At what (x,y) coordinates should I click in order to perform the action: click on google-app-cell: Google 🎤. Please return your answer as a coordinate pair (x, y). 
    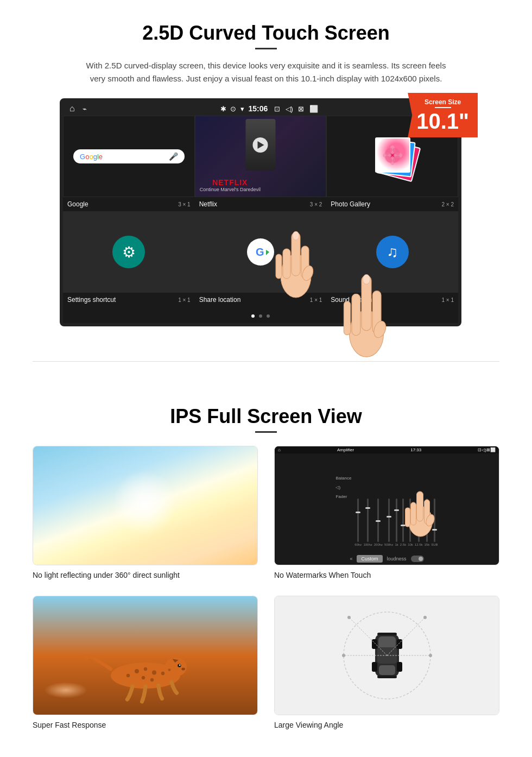
    Looking at the image, I should click on (129, 156).